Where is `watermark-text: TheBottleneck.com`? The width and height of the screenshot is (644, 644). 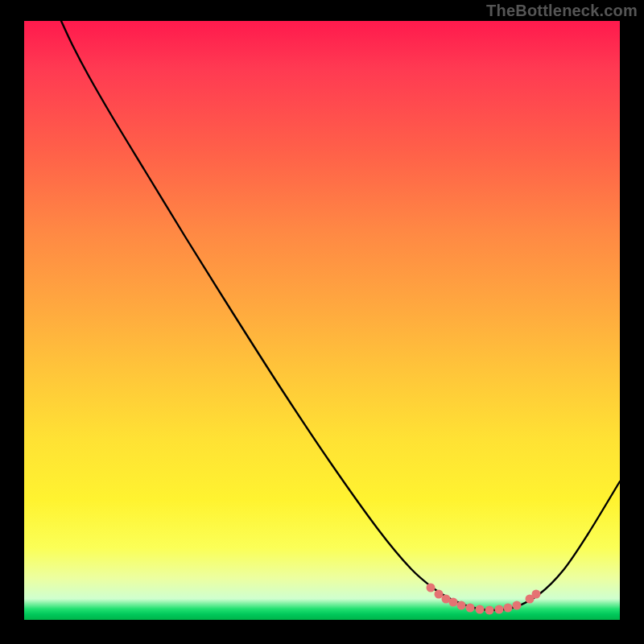
watermark-text: TheBottleneck.com is located at coordinates (562, 11).